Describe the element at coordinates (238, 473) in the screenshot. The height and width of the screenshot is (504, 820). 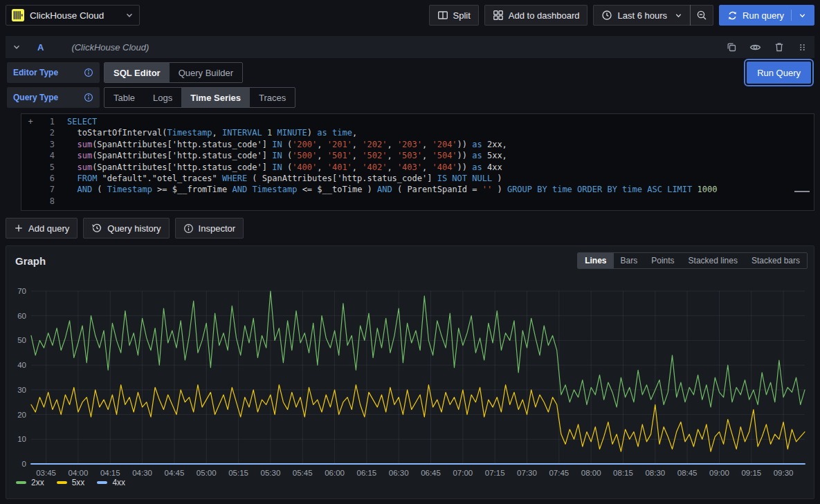
I see `x-tick-label: 05:15` at that location.